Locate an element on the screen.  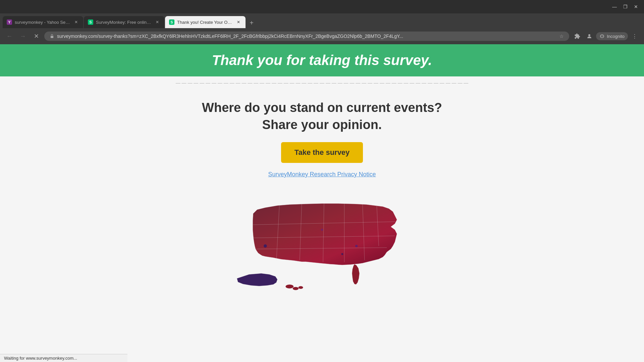
forward-button: → is located at coordinates (23, 36).